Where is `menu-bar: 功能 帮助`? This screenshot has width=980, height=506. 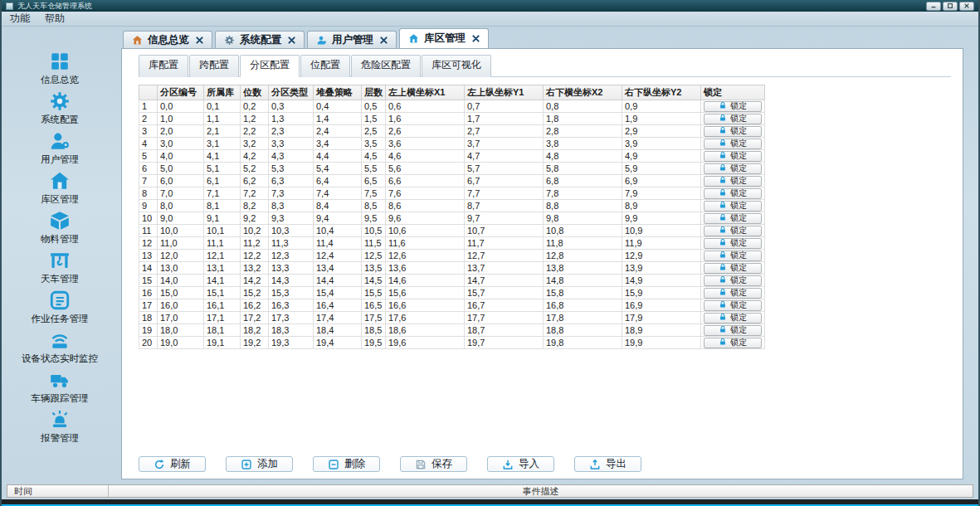
menu-bar: 功能 帮助 is located at coordinates (490, 19).